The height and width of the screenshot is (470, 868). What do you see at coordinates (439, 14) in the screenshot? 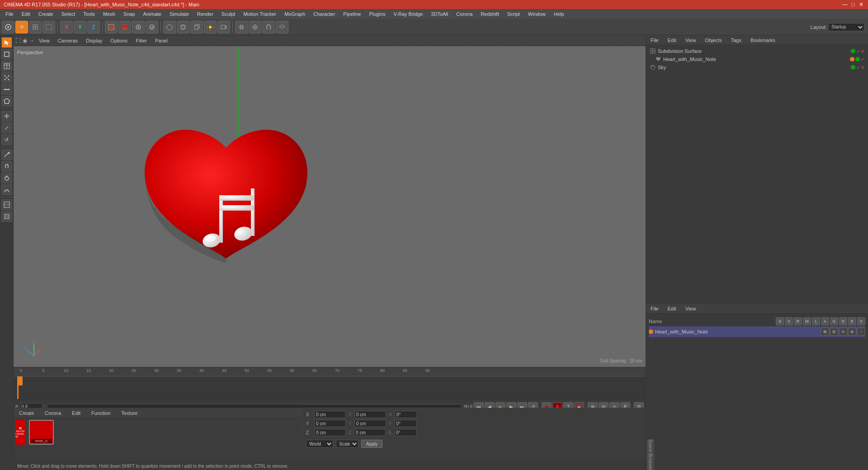
I see `menu-3dtoall: 3DToAll` at bounding box center [439, 14].